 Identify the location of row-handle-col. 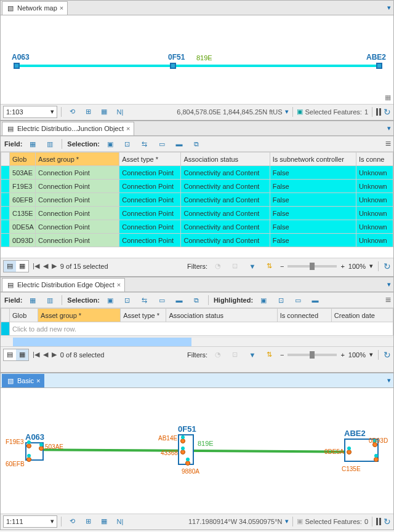
(6, 159).